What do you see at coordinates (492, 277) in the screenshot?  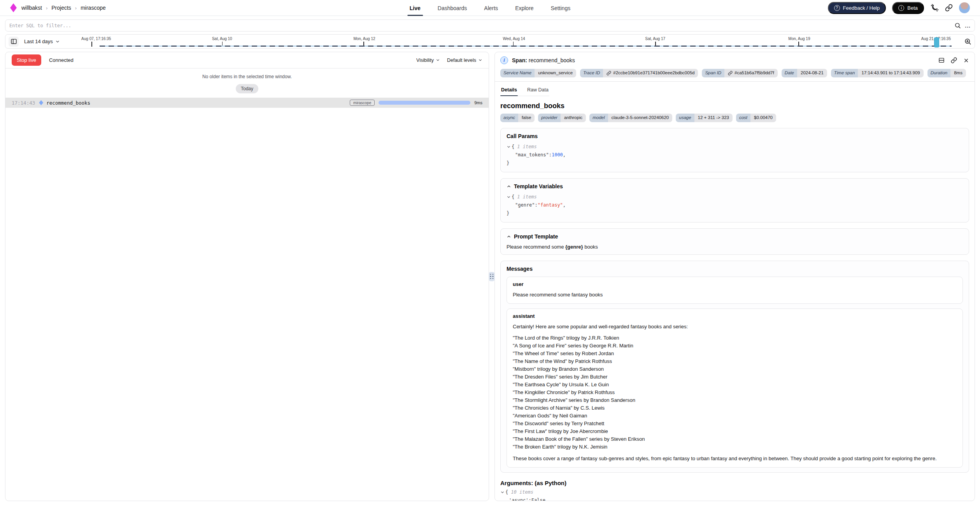 I see `resize-grip-icon` at bounding box center [492, 277].